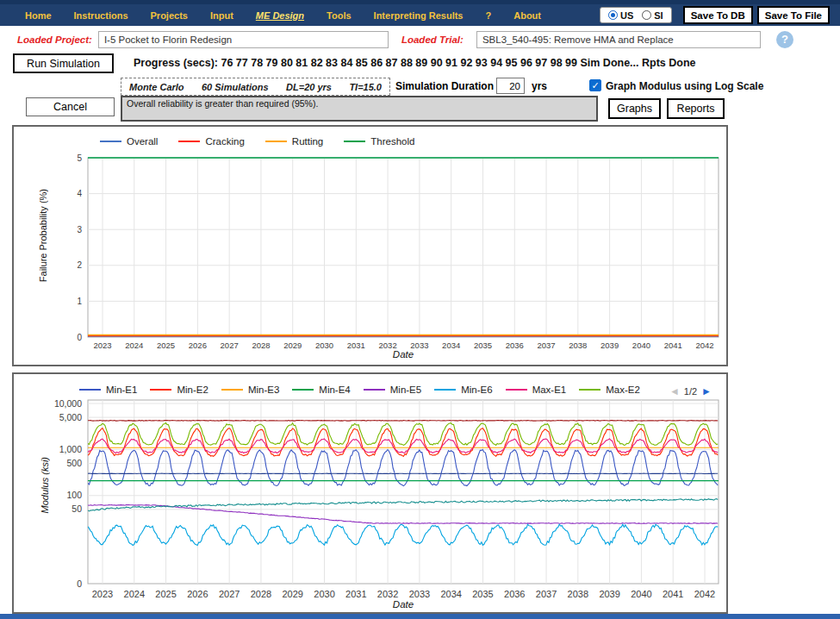 The height and width of the screenshot is (619, 840). What do you see at coordinates (38, 16) in the screenshot?
I see `menu-item-home: Home` at bounding box center [38, 16].